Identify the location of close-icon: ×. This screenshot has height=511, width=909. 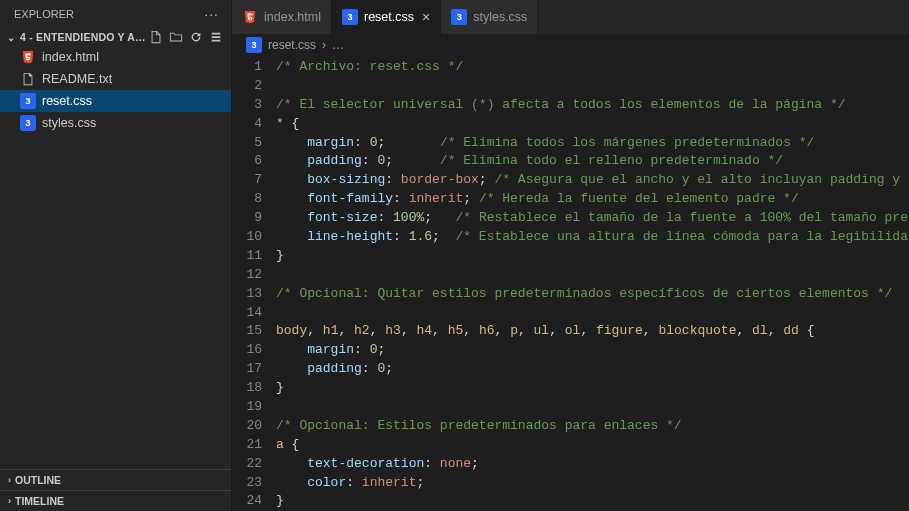
(426, 17).